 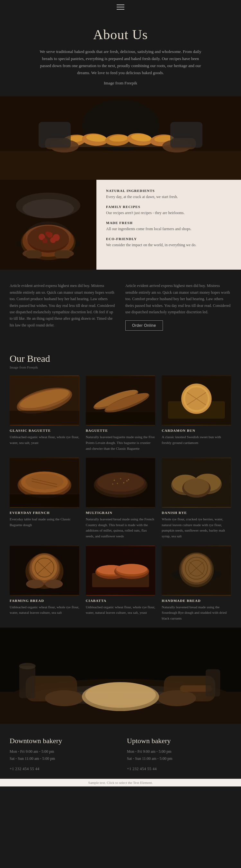 I want to click on uptown-phone: +1 232 454 55 44, so click(x=179, y=769).